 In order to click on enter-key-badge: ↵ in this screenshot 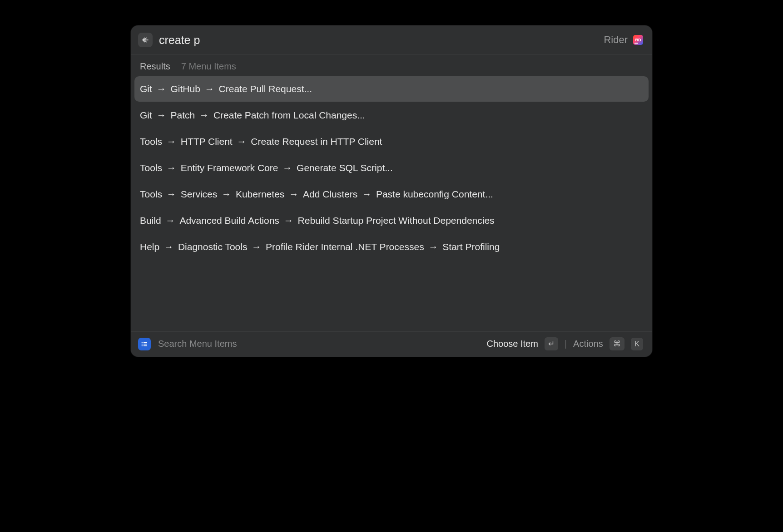, I will do `click(551, 344)`.